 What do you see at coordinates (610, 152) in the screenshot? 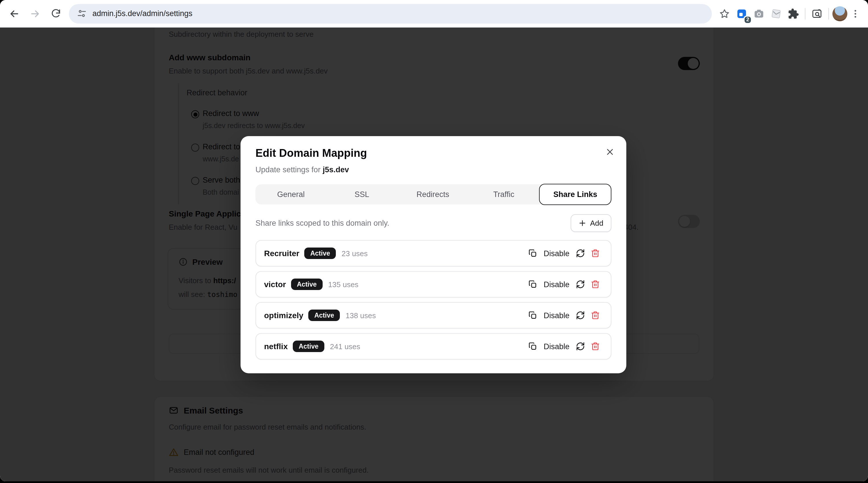
I see `close-icon` at bounding box center [610, 152].